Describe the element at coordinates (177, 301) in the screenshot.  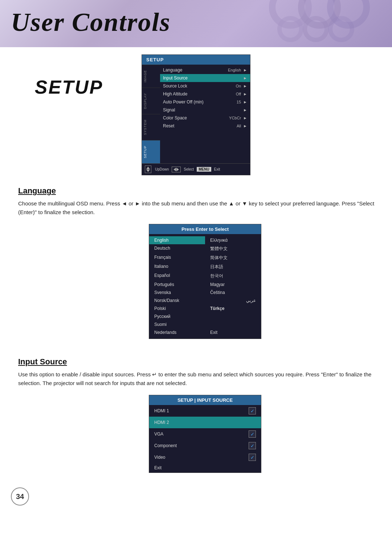
I see `lang-norsk: Norsk/Dansk` at that location.